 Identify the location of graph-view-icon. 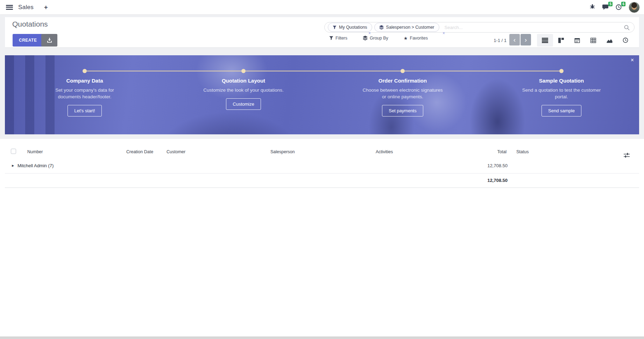
(609, 41).